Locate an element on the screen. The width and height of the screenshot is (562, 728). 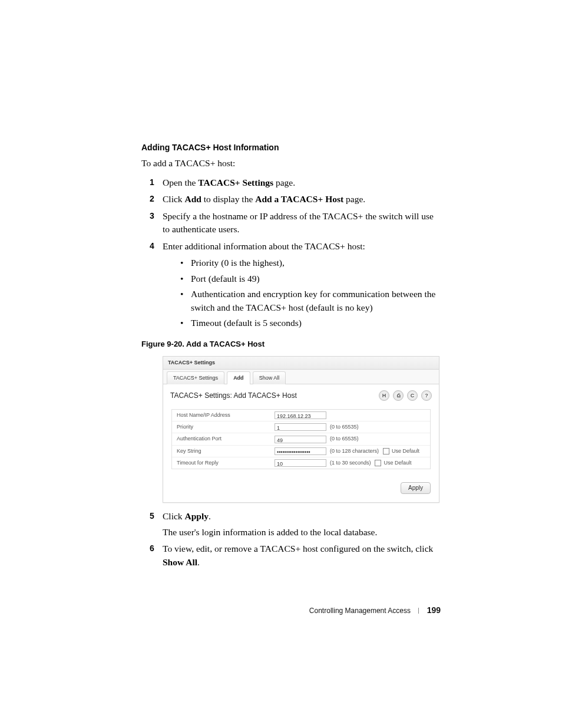
input-auth-port: 49 is located at coordinates (300, 440).